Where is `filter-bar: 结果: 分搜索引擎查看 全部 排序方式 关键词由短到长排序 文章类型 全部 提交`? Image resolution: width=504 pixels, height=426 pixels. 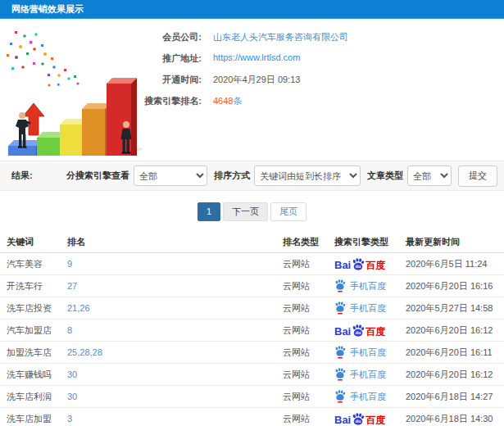 filter-bar: 结果: 分搜索引擎查看 全部 排序方式 关键词由短到长排序 文章类型 全部 提交 is located at coordinates (252, 175).